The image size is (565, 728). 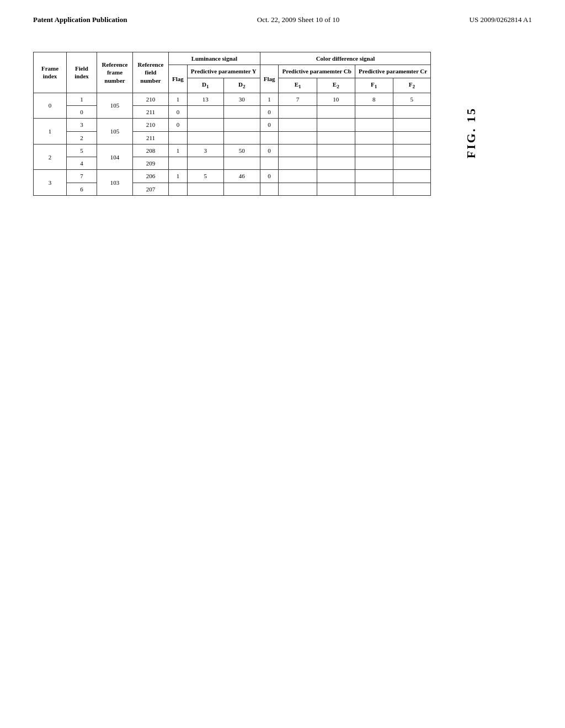 What do you see at coordinates (393, 72) in the screenshot?
I see `pred-cr-header: Predictive paramemter Cr` at bounding box center [393, 72].